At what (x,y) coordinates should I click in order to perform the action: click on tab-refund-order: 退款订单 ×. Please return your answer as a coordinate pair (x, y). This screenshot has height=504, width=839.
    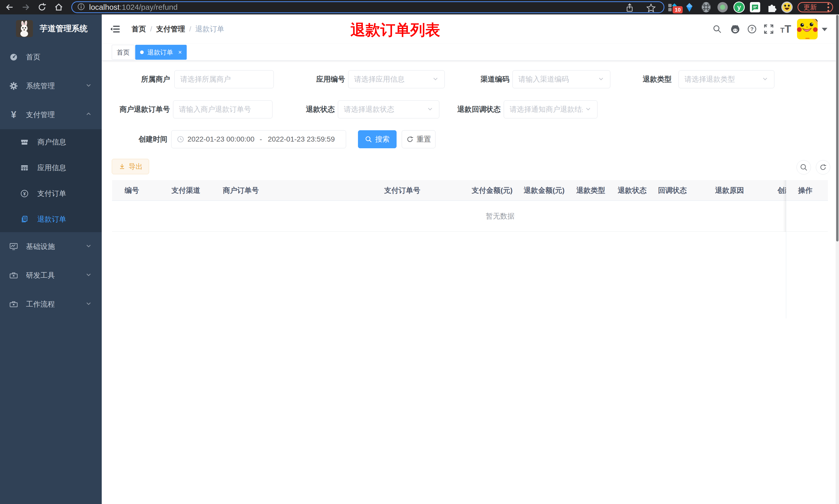
    Looking at the image, I should click on (161, 52).